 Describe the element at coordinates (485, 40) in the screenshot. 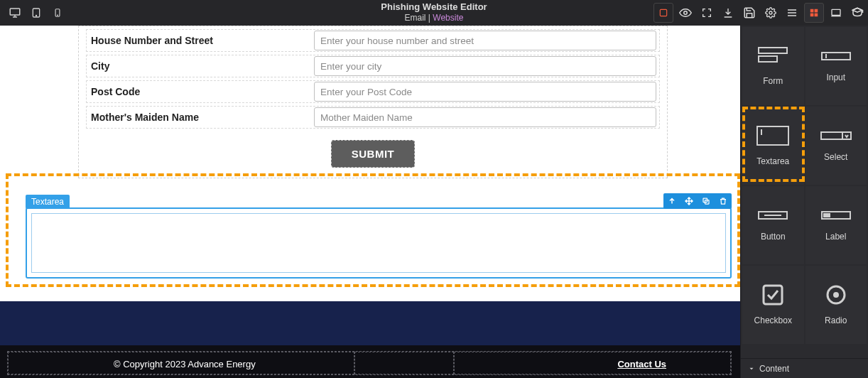

I see `input-street` at that location.